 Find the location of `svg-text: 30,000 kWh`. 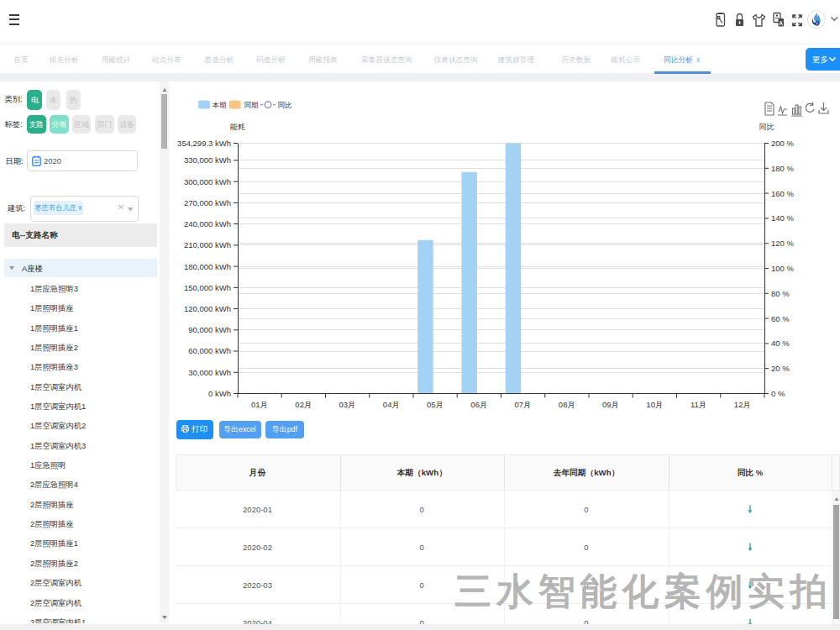

svg-text: 30,000 kWh is located at coordinates (210, 373).